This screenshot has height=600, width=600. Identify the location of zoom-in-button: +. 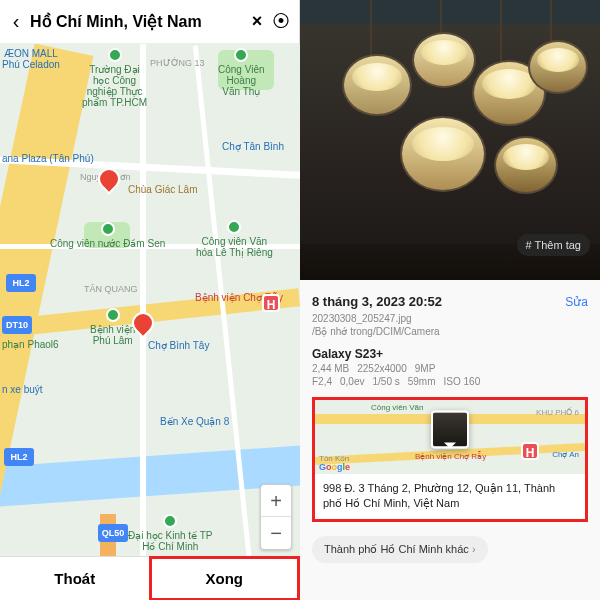
(276, 501).